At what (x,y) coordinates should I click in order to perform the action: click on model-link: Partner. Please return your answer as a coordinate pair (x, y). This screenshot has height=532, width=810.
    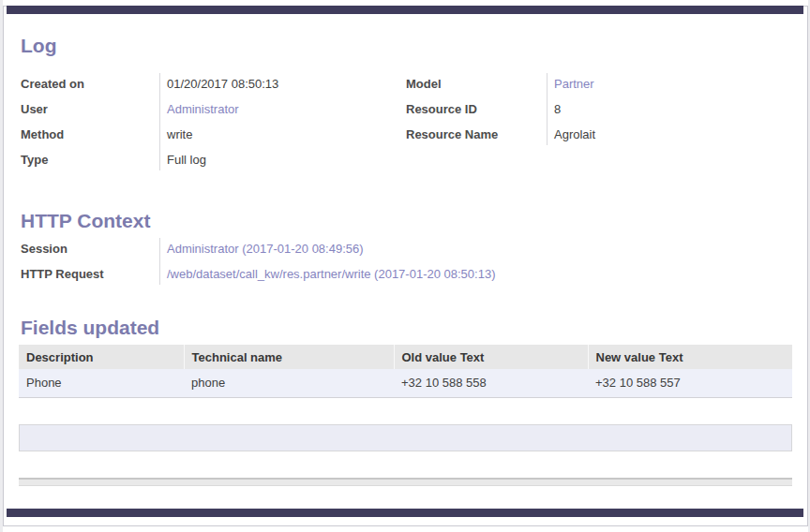
    Looking at the image, I should click on (574, 84).